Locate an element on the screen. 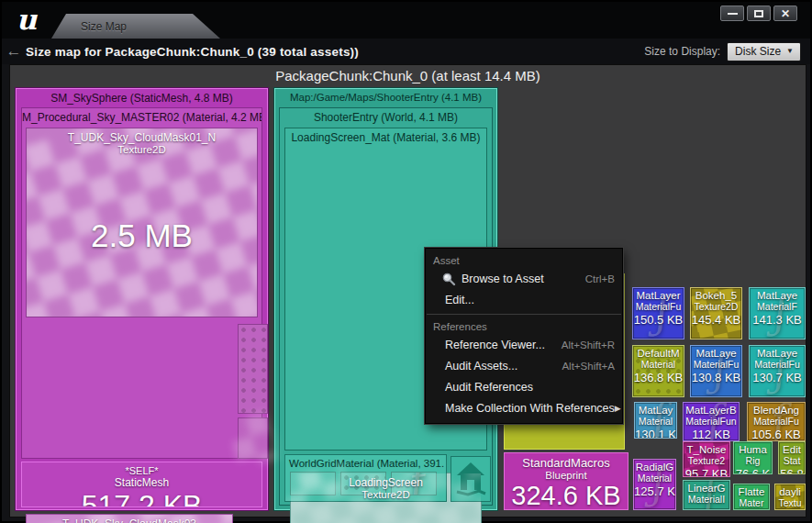 The image size is (812, 523). block-radialgradient: RadialG Material 125.7 K is located at coordinates (655, 484).